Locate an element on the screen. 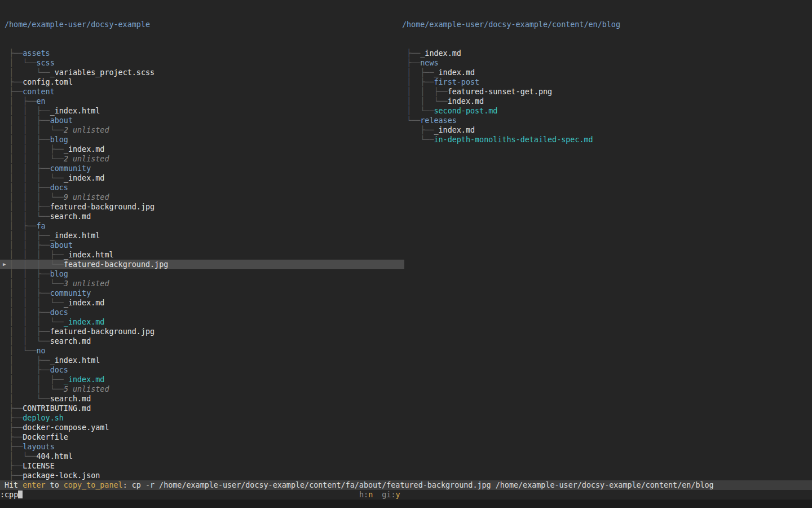 The image size is (812, 508). tree-row: │ │ └──index.md is located at coordinates (604, 102).